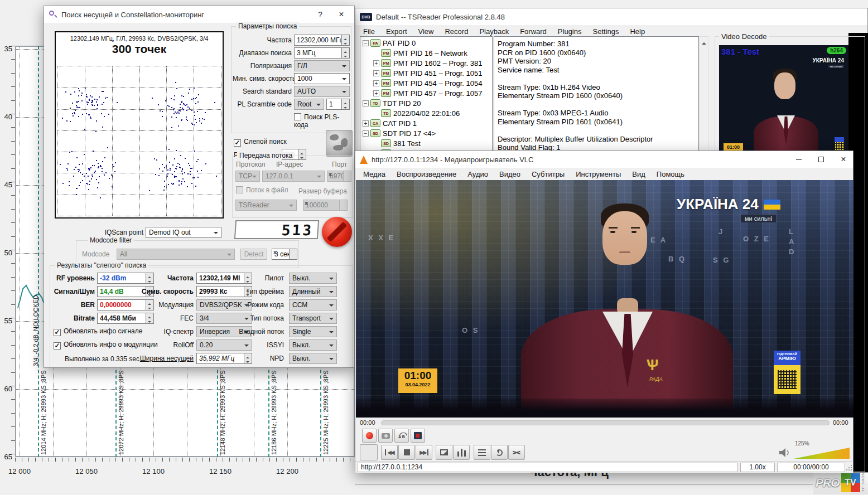  I want to click on menu-item-view: View, so click(426, 31).